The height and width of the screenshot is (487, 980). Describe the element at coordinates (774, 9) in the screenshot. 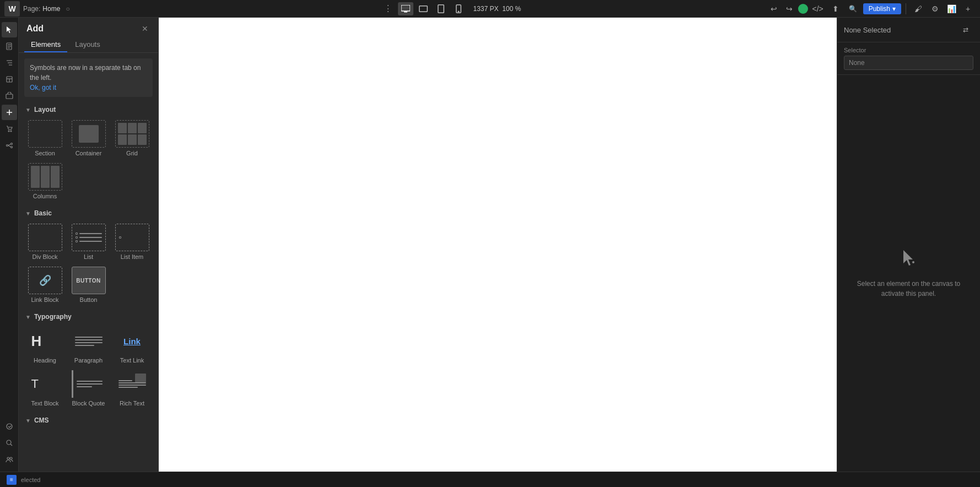

I see `undo-btn: ↩` at that location.